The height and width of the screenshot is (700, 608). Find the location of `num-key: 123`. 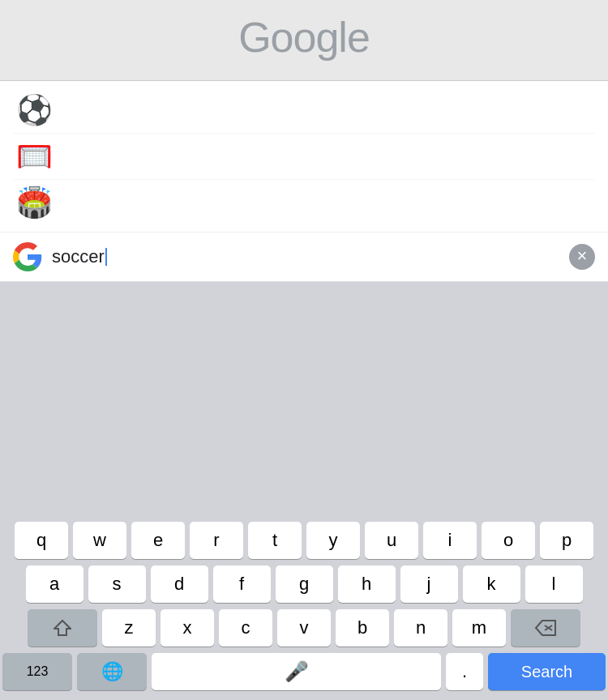

num-key: 123 is located at coordinates (37, 672).